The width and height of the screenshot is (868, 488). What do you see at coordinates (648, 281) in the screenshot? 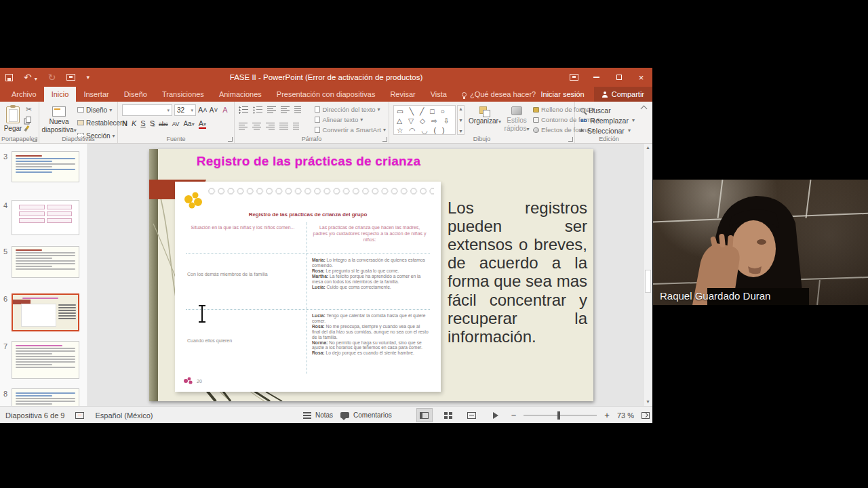
I see `scrollbar-thumb` at bounding box center [648, 281].